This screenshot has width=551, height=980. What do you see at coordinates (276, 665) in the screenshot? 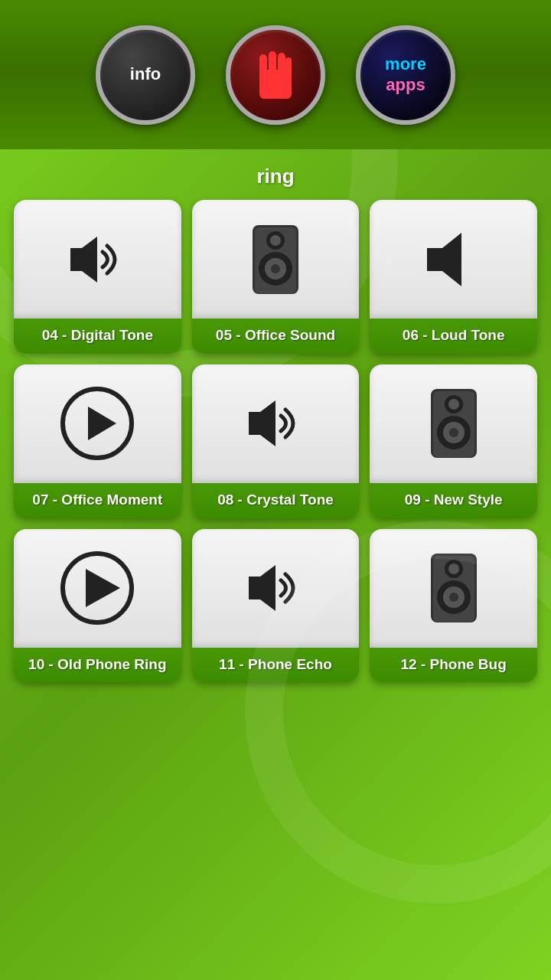
I see `item-label-11: 11 - Phone Echo` at bounding box center [276, 665].